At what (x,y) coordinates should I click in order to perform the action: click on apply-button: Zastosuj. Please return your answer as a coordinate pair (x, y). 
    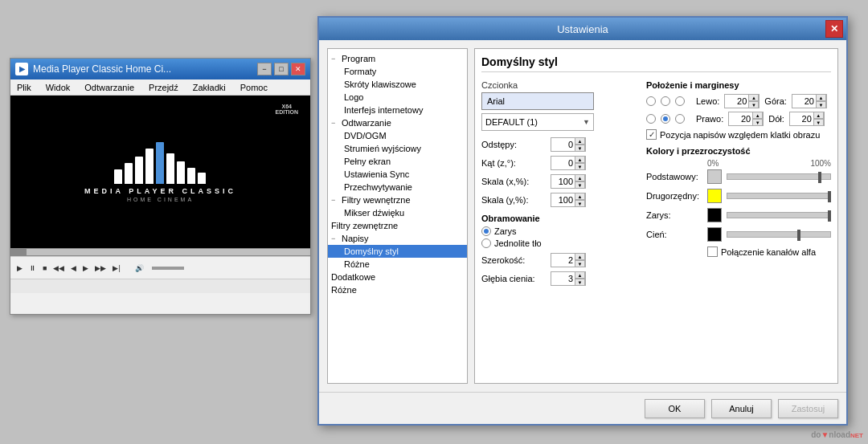
    Looking at the image, I should click on (809, 409).